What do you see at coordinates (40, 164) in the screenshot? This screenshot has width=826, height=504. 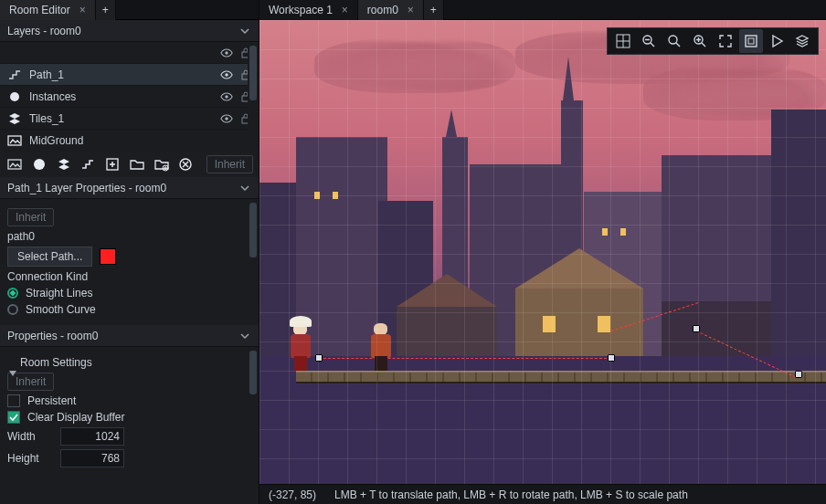 I see `add-instance-layer-icon` at bounding box center [40, 164].